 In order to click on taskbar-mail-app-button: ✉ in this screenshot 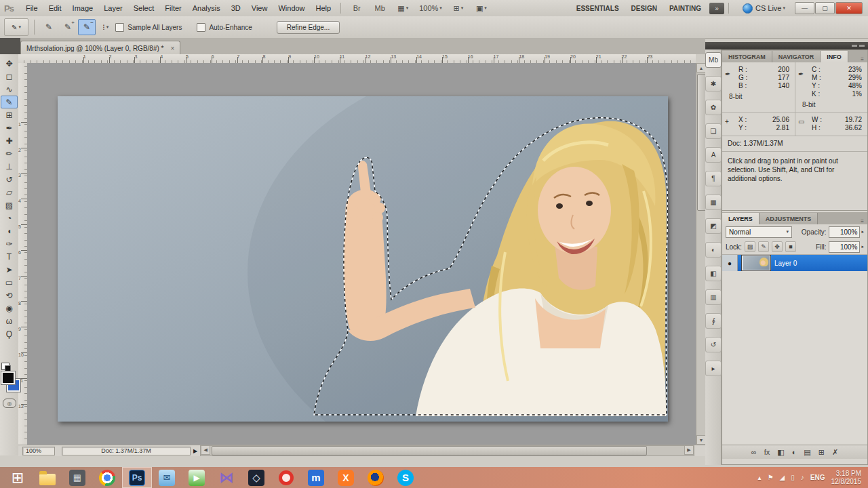, I will do `click(167, 477)`.